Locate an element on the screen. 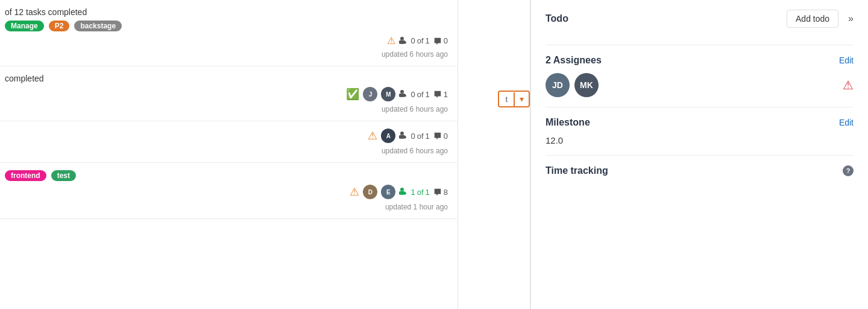  time-tracking-title: Time tracking is located at coordinates (577, 171).